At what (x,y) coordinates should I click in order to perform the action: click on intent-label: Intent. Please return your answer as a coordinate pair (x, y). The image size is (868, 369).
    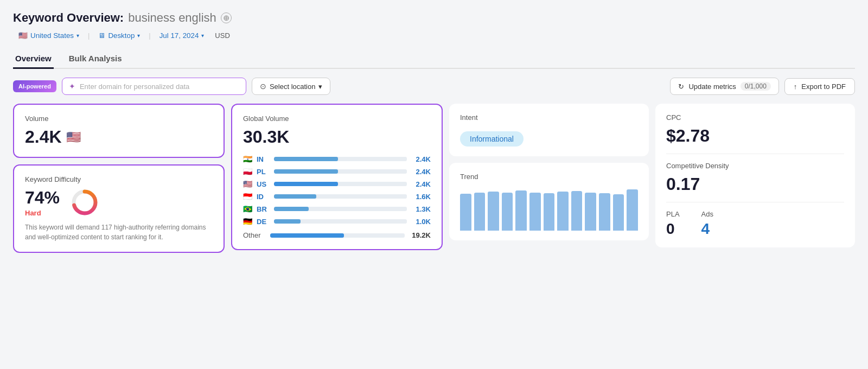
    Looking at the image, I should click on (549, 117).